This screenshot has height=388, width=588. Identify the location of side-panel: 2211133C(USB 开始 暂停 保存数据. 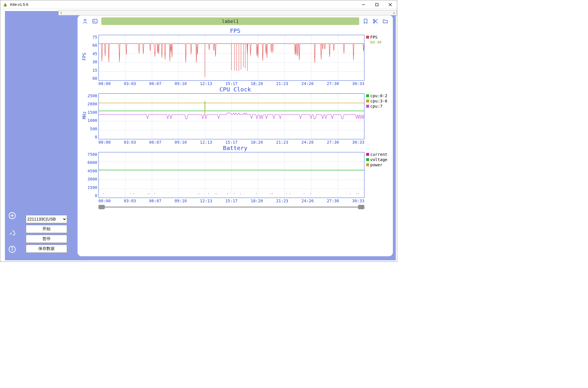
(46, 234).